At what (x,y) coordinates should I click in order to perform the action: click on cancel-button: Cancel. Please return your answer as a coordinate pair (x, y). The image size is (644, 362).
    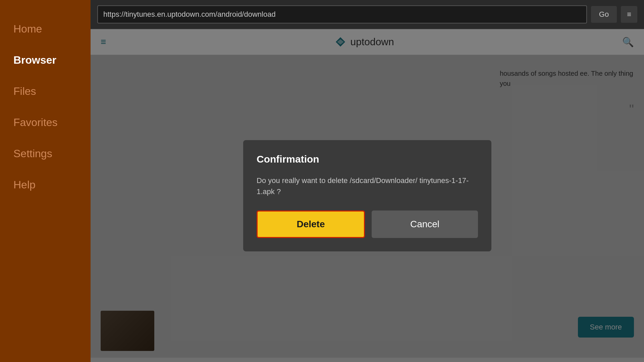
    Looking at the image, I should click on (425, 224).